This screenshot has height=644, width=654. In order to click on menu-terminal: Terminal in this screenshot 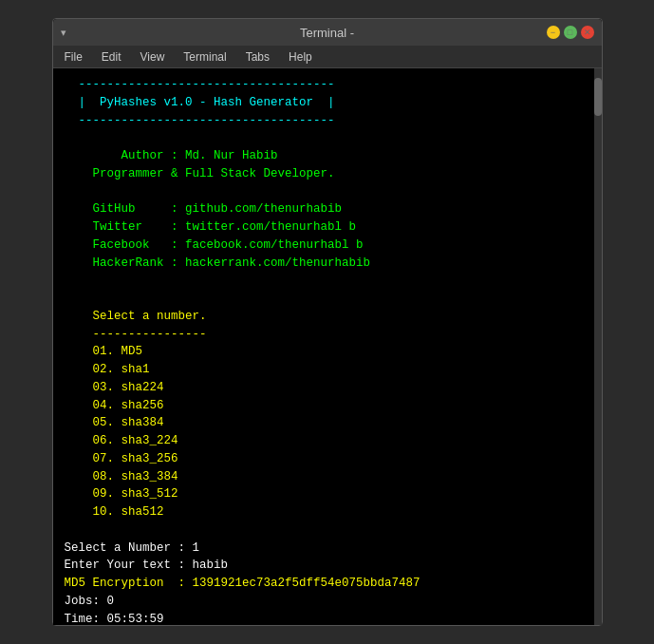, I will do `click(205, 57)`.